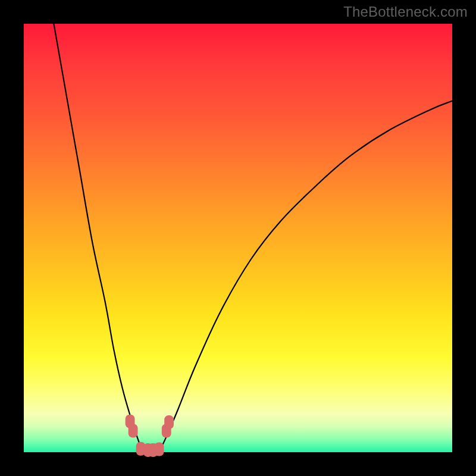  I want to click on bottleneck-markers, so click(150, 436).